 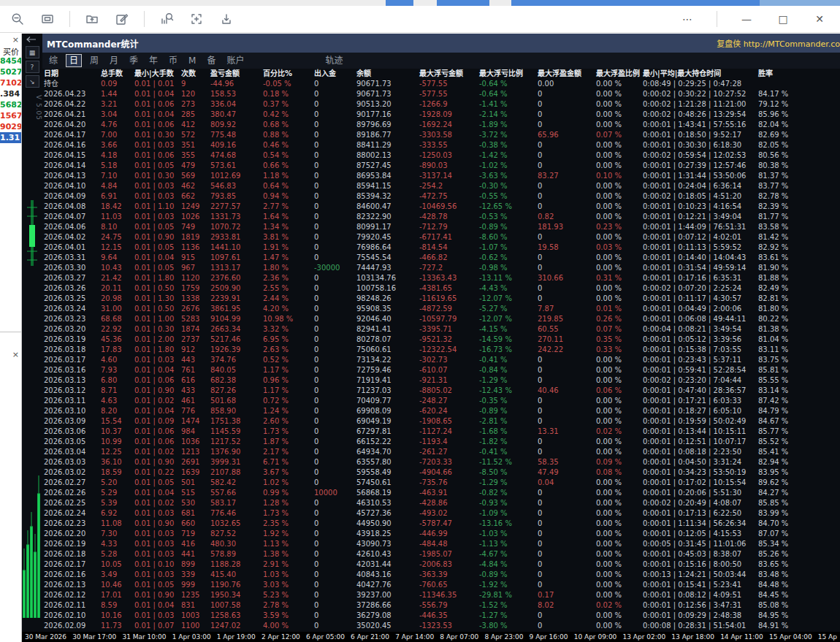 I want to click on table-row: 2026.02.194.330.01 | 0.03416480.301.13 %…, so click(x=441, y=544).